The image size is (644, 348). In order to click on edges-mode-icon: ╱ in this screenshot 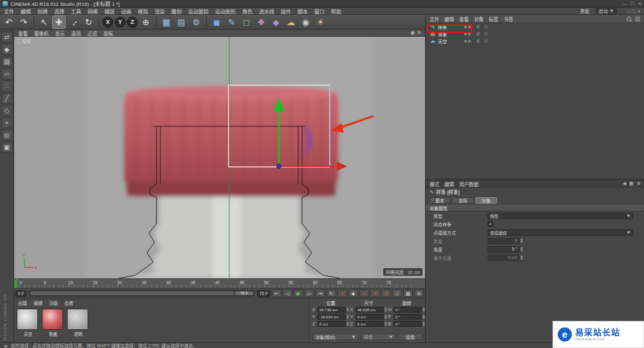, I will do `click(7, 98)`.